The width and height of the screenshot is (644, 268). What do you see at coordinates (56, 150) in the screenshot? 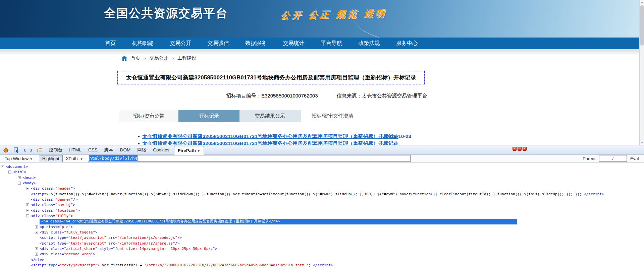
I see `firebug-tab-控制台: 控制台` at bounding box center [56, 150].